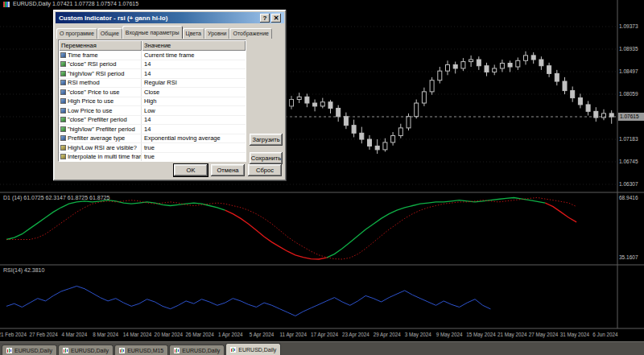  I want to click on param-name-cell: Time frame, so click(100, 55).